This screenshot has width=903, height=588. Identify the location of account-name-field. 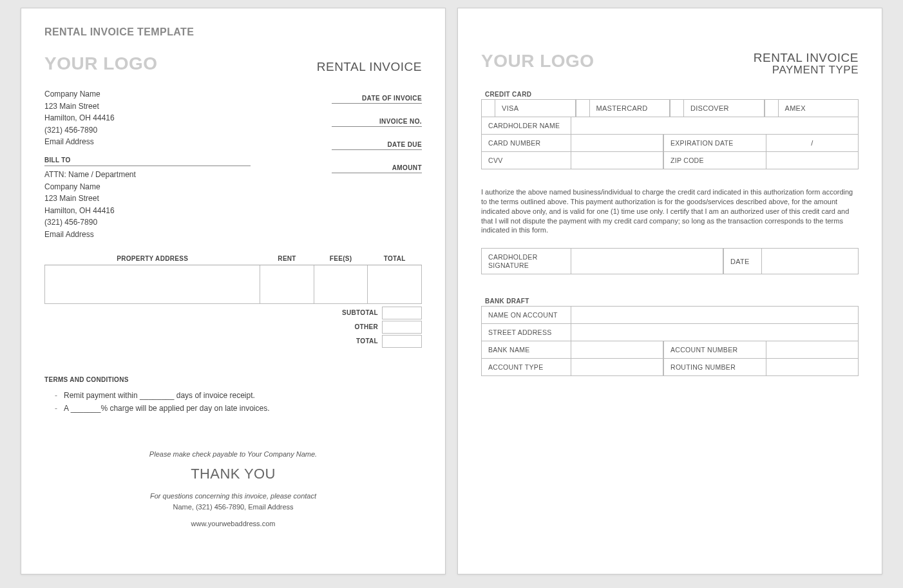
(715, 315).